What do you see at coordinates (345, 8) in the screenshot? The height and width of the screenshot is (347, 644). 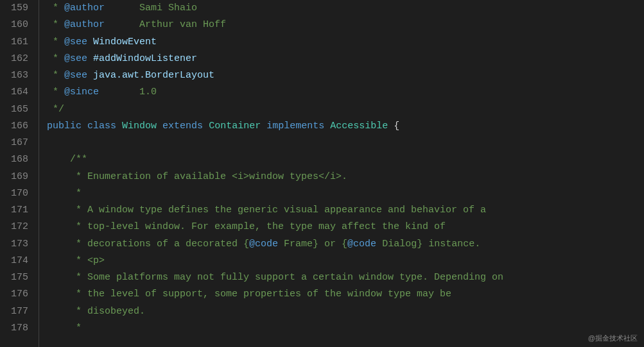 I see `code-line: * @author Sami Shaio` at bounding box center [345, 8].